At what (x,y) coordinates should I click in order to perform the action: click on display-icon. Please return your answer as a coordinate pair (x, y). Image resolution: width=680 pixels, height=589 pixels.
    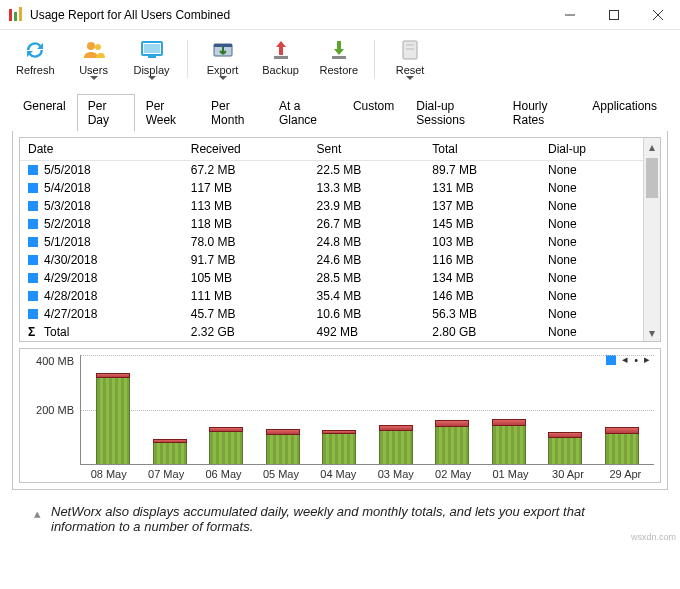
    Looking at the image, I should click on (152, 50).